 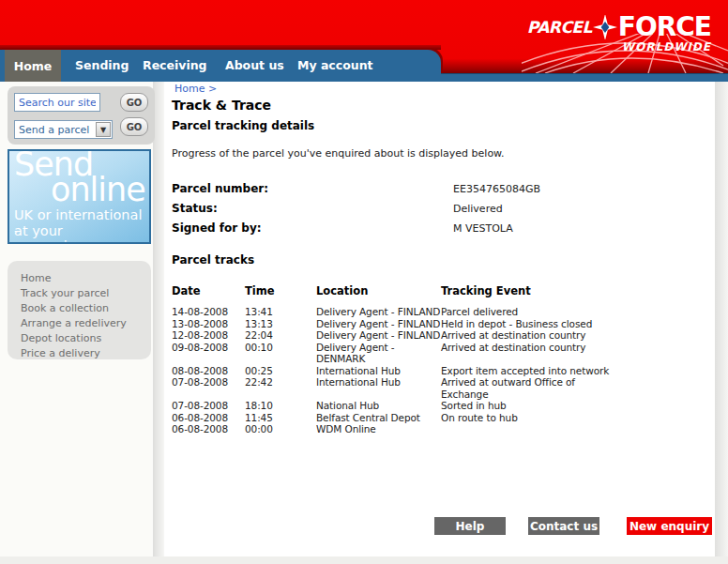 What do you see at coordinates (470, 526) in the screenshot?
I see `help-button: Help` at bounding box center [470, 526].